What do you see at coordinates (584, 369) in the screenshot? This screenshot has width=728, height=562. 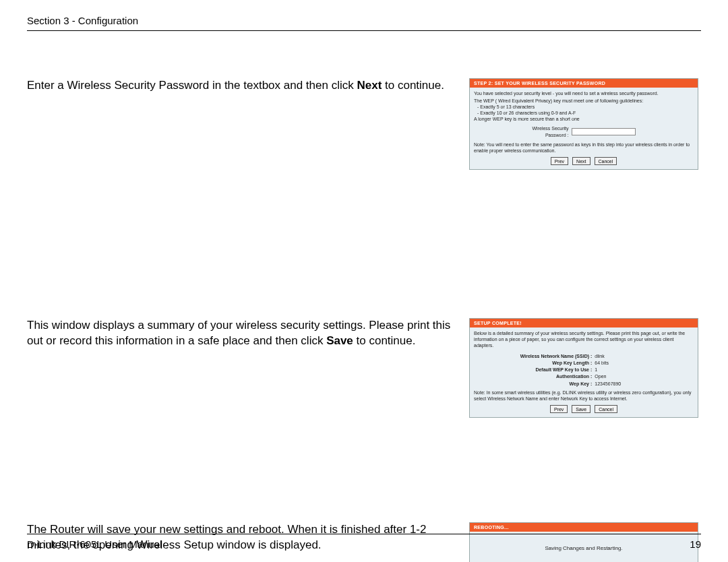 I see `kv-row: Default WEP Key to Use :1` at bounding box center [584, 369].